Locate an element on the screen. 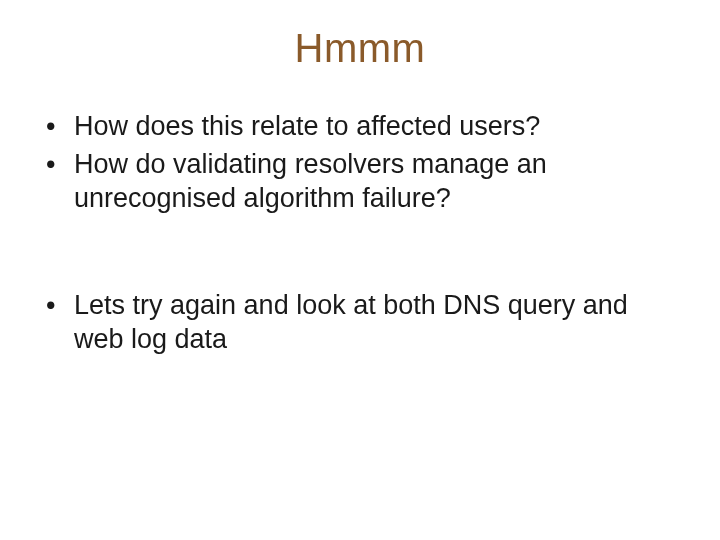 The height and width of the screenshot is (540, 720). list-item: How does this relate to affected users? is located at coordinates (360, 127).